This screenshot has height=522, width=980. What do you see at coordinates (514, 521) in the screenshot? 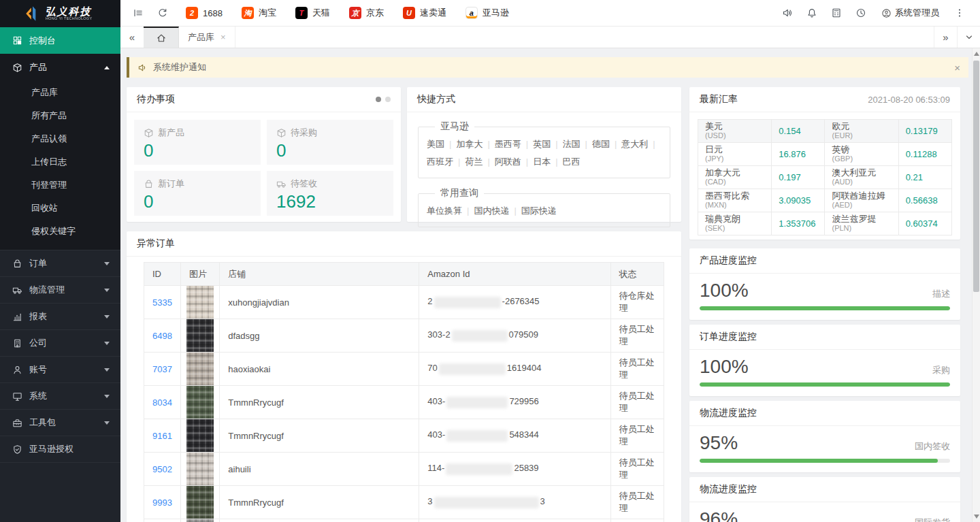
I see `amazon-id` at bounding box center [514, 521].